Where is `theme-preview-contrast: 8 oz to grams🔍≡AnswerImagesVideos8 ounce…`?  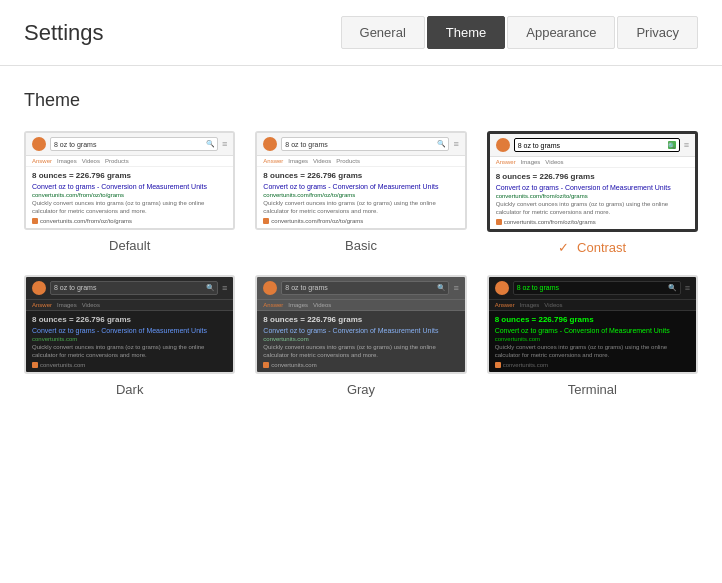 theme-preview-contrast: 8 oz to grams🔍≡AnswerImagesVideos8 ounce… is located at coordinates (592, 182).